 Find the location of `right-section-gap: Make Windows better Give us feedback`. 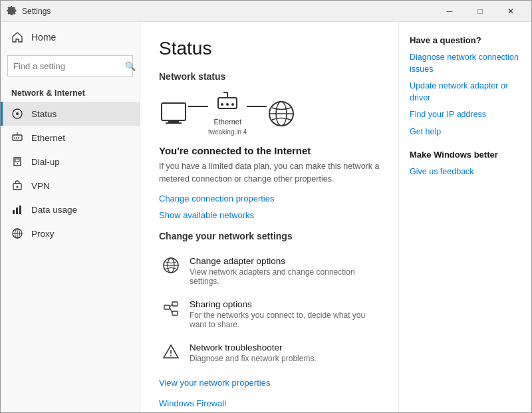

right-section-gap: Make Windows better Give us feedback is located at coordinates (466, 164).